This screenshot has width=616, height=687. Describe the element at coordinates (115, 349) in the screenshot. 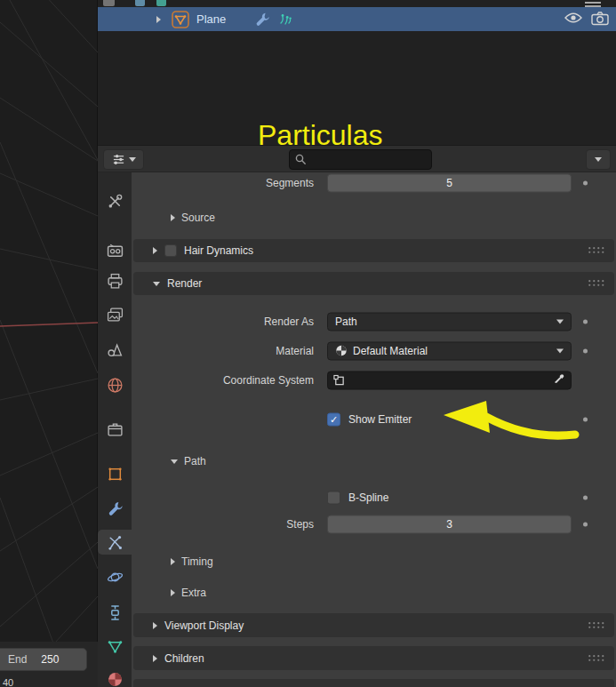

I see `tab-scene` at that location.